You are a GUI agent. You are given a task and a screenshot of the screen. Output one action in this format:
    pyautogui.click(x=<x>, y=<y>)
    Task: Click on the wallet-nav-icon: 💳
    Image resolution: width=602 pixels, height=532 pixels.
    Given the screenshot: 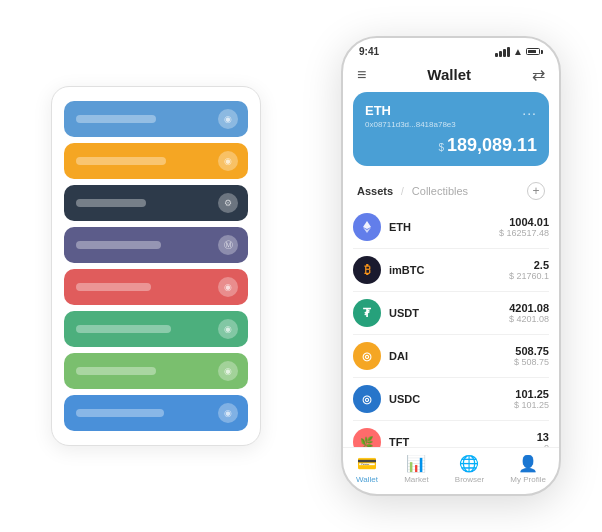 What is the action you would take?
    pyautogui.click(x=367, y=464)
    